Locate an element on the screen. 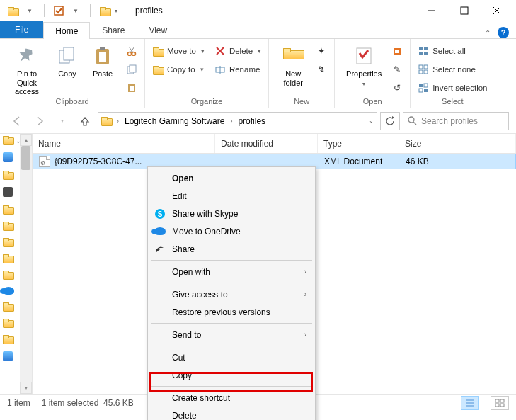 Image resolution: width=516 pixels, height=420 pixels. ctx-create-shortcut: Create shortcut is located at coordinates (231, 398).